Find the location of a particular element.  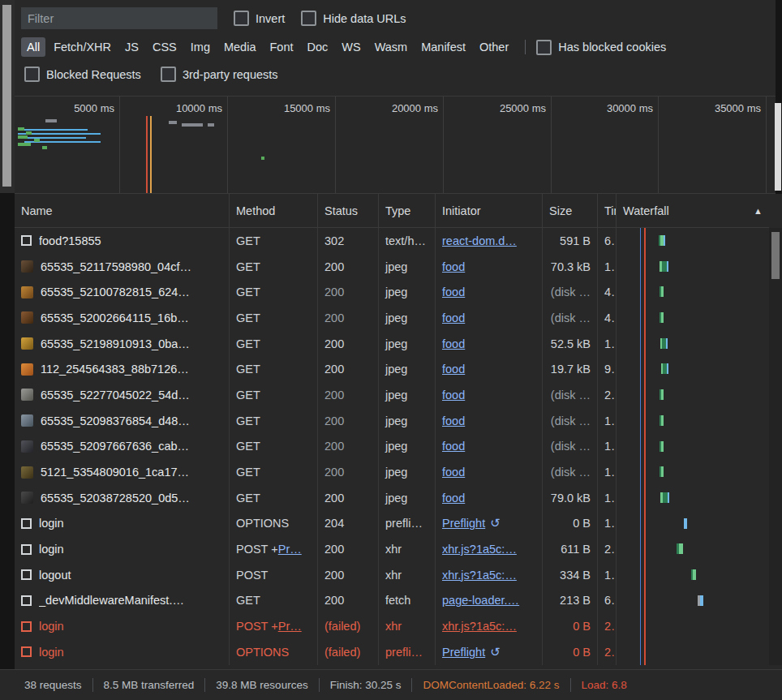

filter-tab-ws: WS is located at coordinates (350, 47).